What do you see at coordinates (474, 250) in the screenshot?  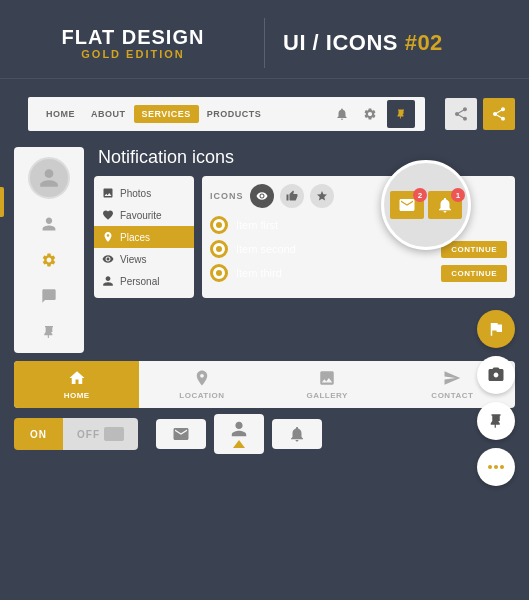 I see `continue-button-1: CONTINUE` at bounding box center [474, 250].